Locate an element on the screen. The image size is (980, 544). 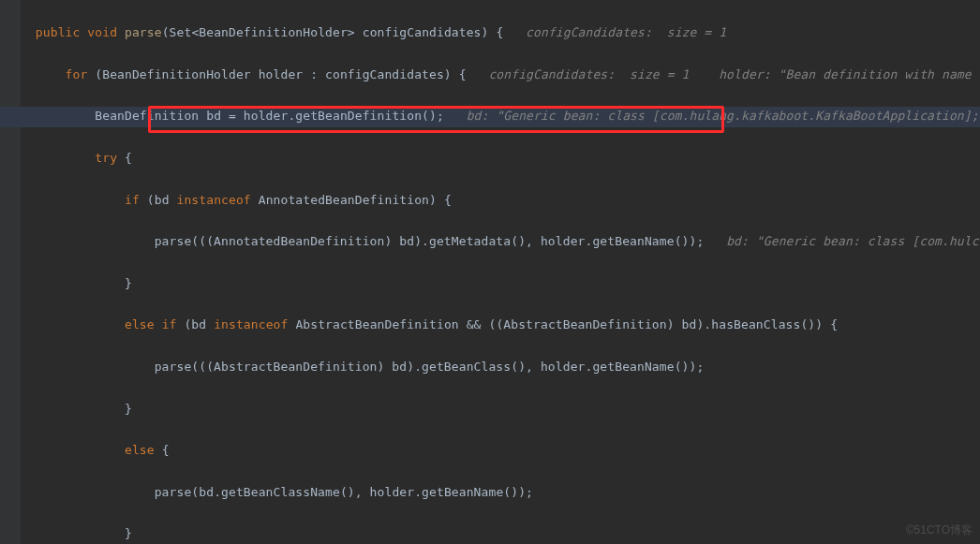
inline-hint: bd: "Generic bean: class [com.hulang.kaf… is located at coordinates (723, 116).